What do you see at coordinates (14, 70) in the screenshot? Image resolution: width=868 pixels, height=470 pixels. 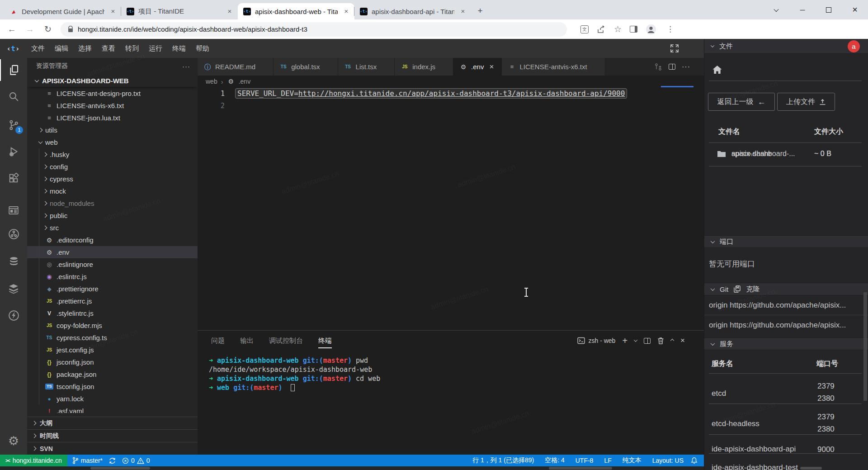 I see `explorer-icon` at bounding box center [14, 70].